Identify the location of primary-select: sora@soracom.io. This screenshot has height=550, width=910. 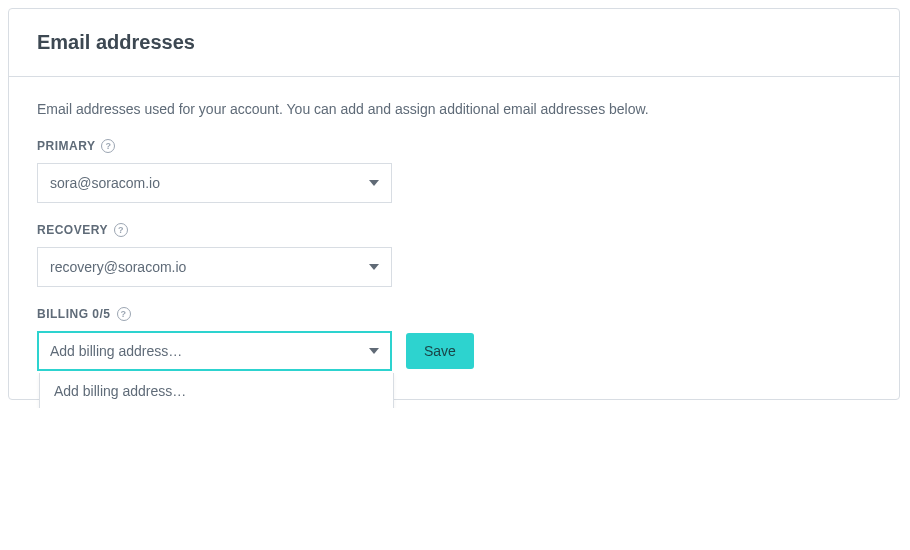
(214, 183).